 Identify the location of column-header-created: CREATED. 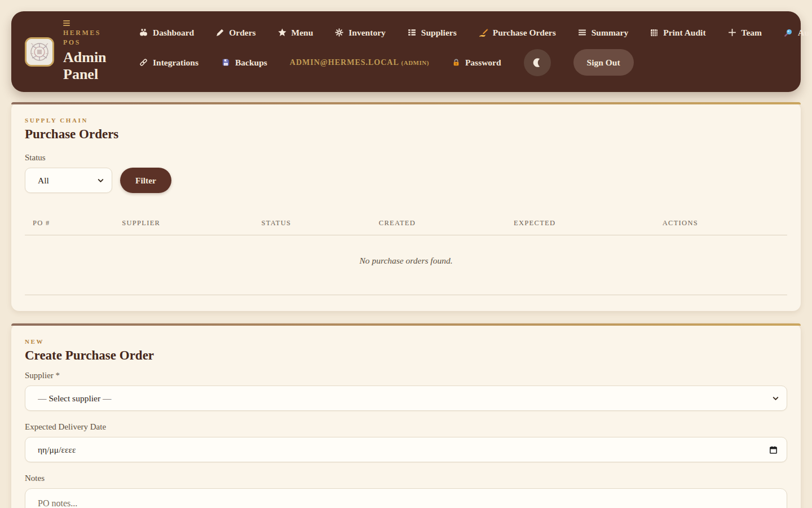
(439, 224).